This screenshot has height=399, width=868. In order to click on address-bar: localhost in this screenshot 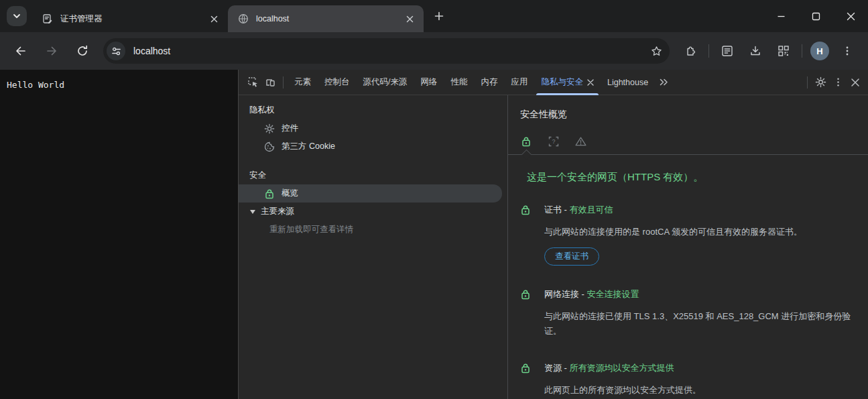, I will do `click(386, 51)`.